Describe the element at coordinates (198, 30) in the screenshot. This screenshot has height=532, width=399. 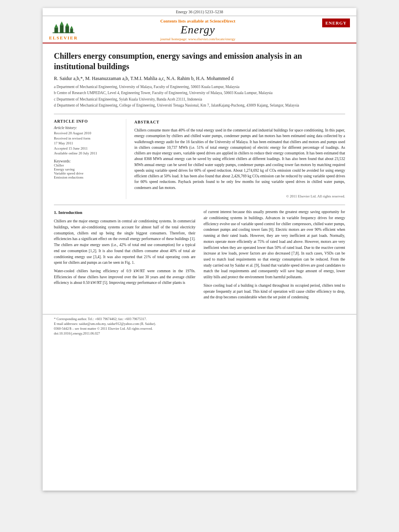
I see `journal-name: Energy` at that location.